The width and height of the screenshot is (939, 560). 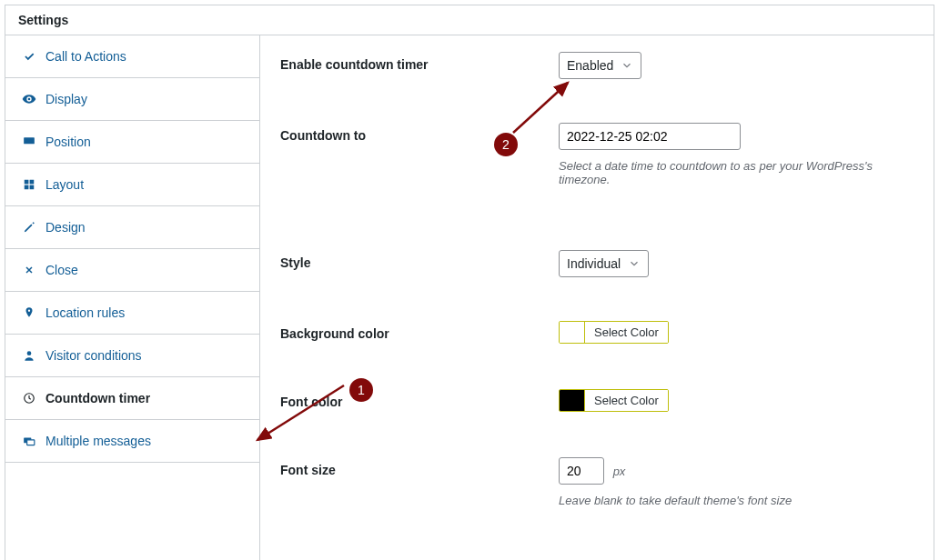 I want to click on bg-color-picker: Select Color, so click(x=613, y=333).